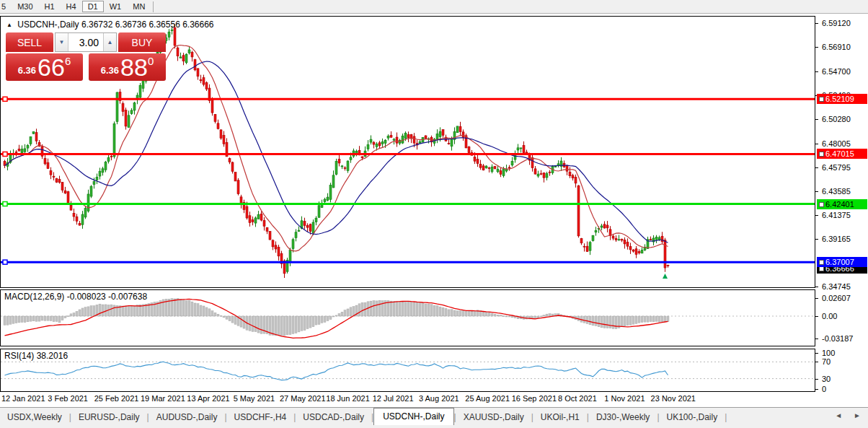 Image resolution: width=868 pixels, height=428 pixels. Describe the element at coordinates (261, 417) in the screenshot. I see `chart-tab-usdchf-h4: USDCHF-,H4` at that location.